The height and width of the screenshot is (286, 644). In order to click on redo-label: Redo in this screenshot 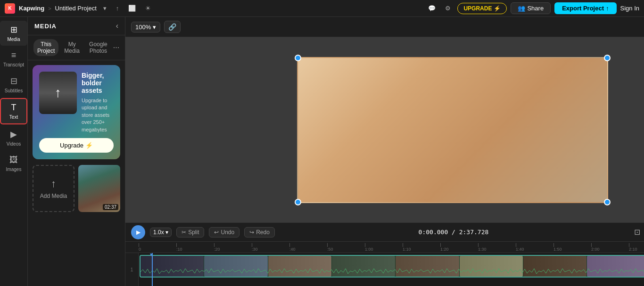, I will do `click(263, 232)`.